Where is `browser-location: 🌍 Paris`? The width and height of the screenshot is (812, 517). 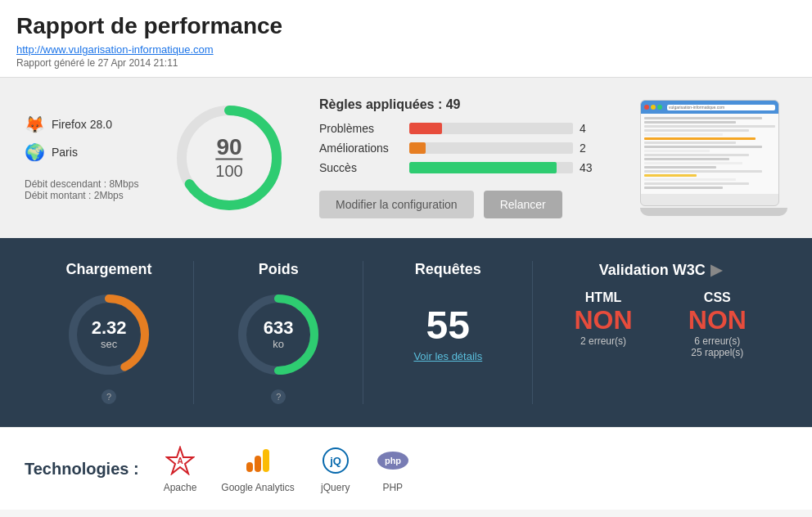
browser-location: 🌍 Paris is located at coordinates (82, 152).